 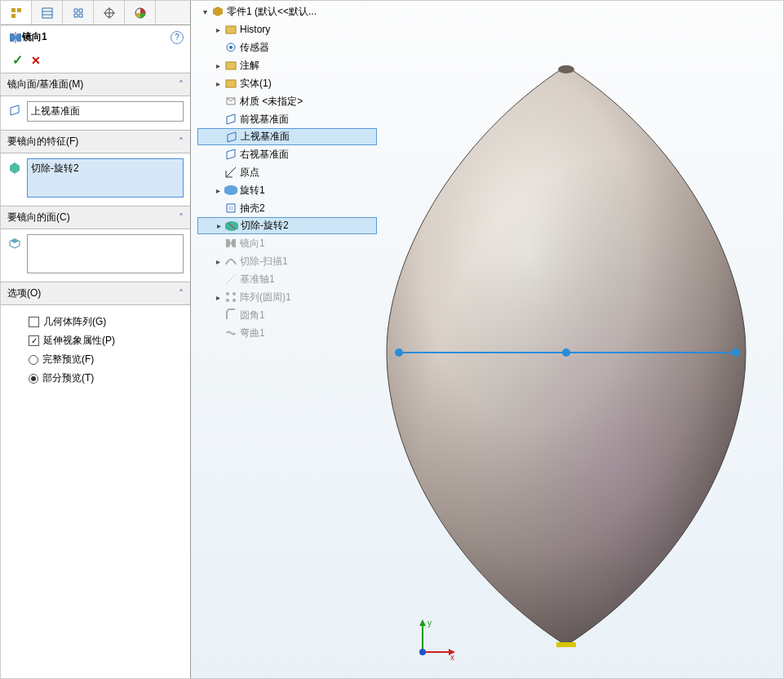 What do you see at coordinates (95, 38) in the screenshot?
I see `pm-header: 镜向1 ?` at bounding box center [95, 38].